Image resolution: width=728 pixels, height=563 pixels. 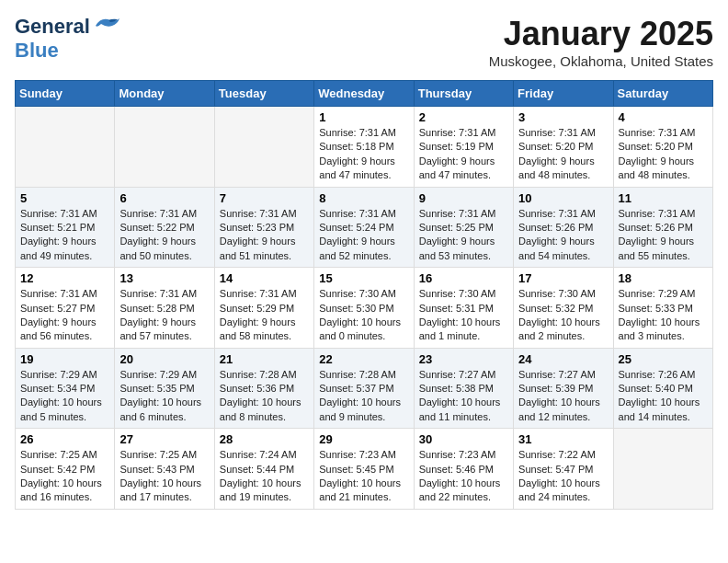 What do you see at coordinates (463, 396) in the screenshot?
I see `day-info: Sunrise: 7:27 AM Sunset: 5:38 PM Dayligh…` at bounding box center [463, 396].